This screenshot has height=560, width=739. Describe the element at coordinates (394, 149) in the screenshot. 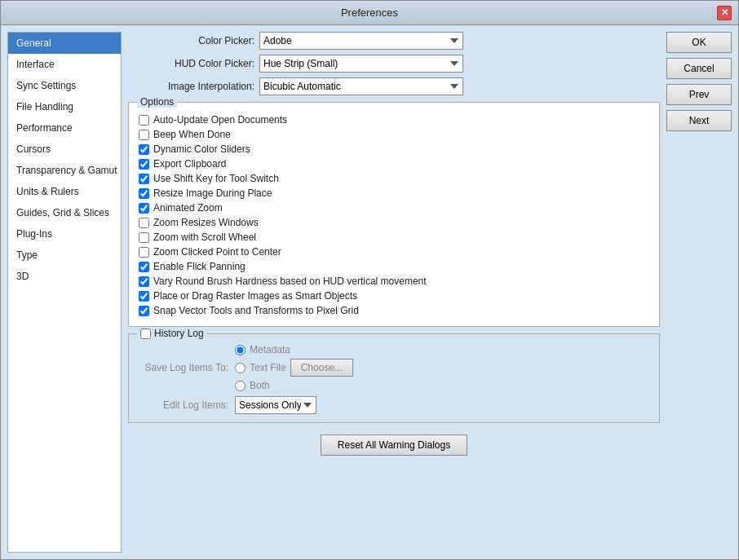

I see `checkbox-row-dynamic-color: Dynamic Color Sliders` at that location.